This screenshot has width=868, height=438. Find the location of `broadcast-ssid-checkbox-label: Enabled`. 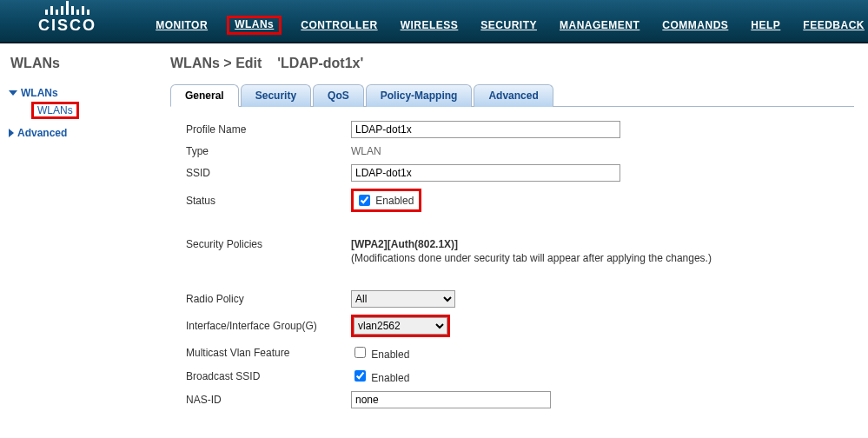

broadcast-ssid-checkbox-label: Enabled is located at coordinates (390, 378).